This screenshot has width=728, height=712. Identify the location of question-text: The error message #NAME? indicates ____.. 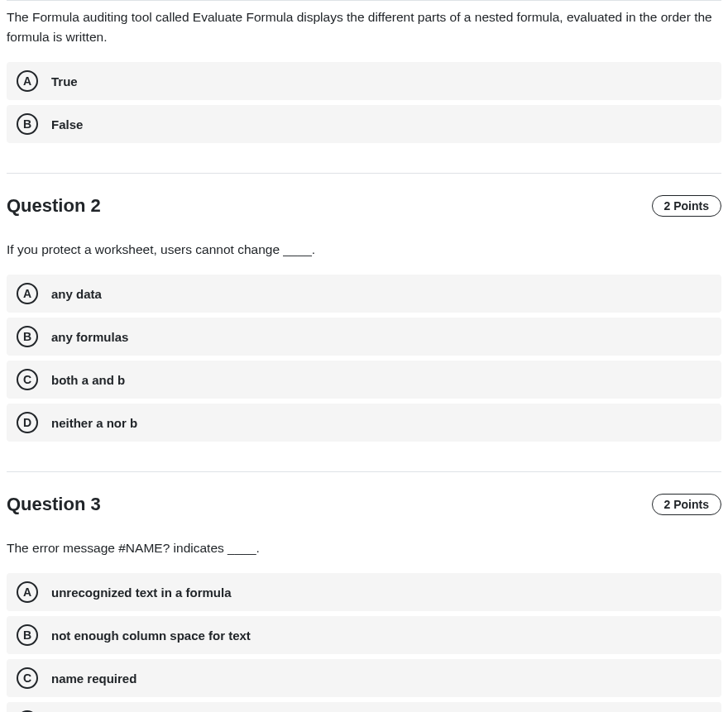
(364, 548).